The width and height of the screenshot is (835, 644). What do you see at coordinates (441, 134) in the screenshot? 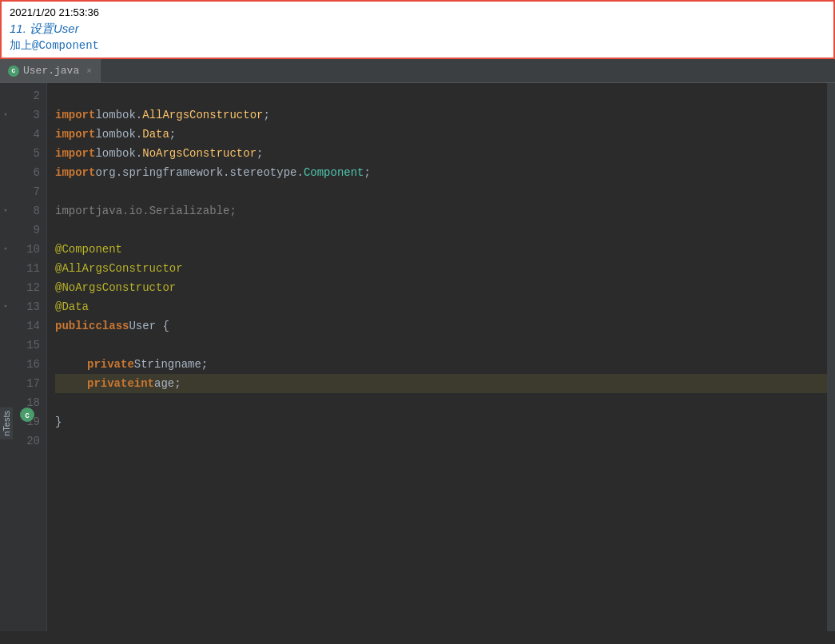
I see `code-line-4: import lombok. Data ;` at bounding box center [441, 134].